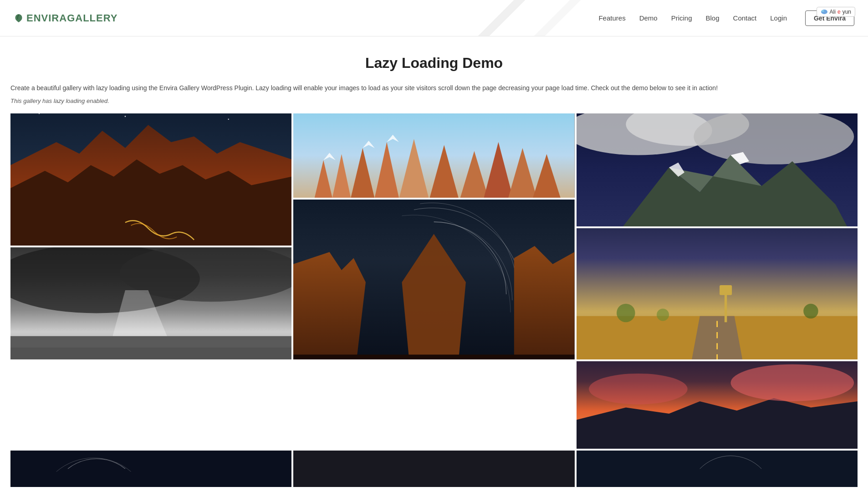  What do you see at coordinates (648, 18) in the screenshot?
I see `nav-demo: Demo` at bounding box center [648, 18].